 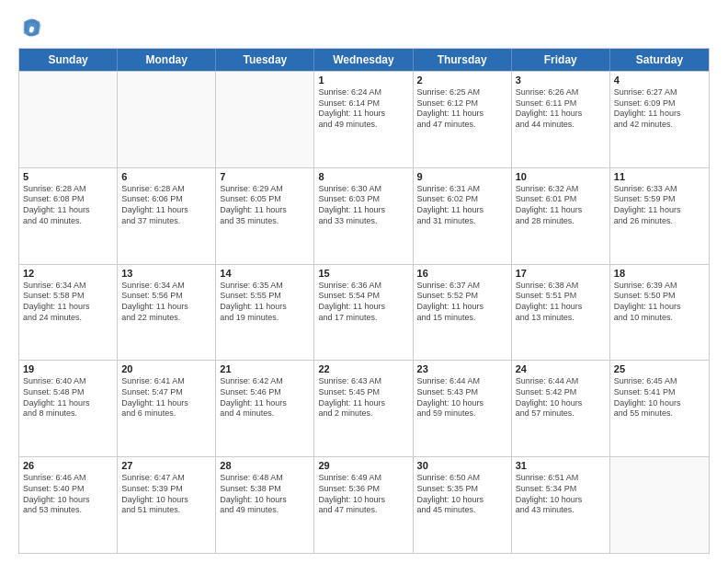 What do you see at coordinates (68, 408) in the screenshot?
I see `calendar-cell: 19Sunrise: 6:40 AM Sunset: 5:48 PM Dayli…` at bounding box center [68, 408].